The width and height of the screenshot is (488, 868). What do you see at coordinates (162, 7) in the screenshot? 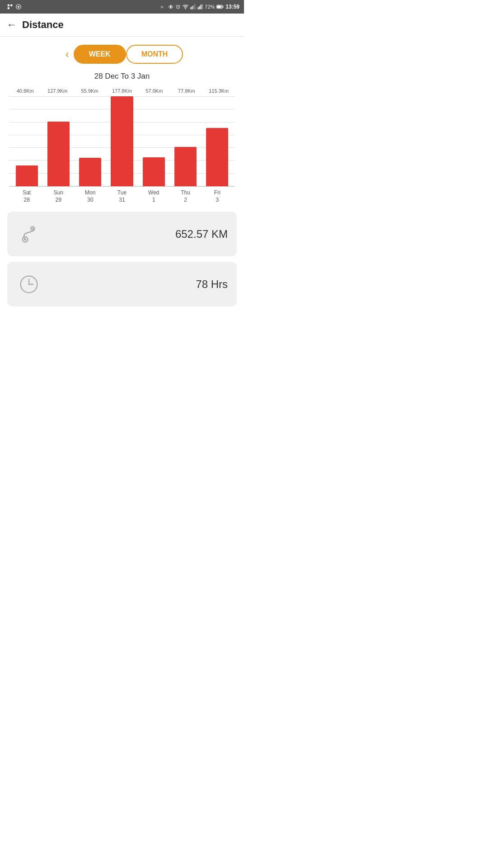
I see `svg-text: N` at bounding box center [162, 7].